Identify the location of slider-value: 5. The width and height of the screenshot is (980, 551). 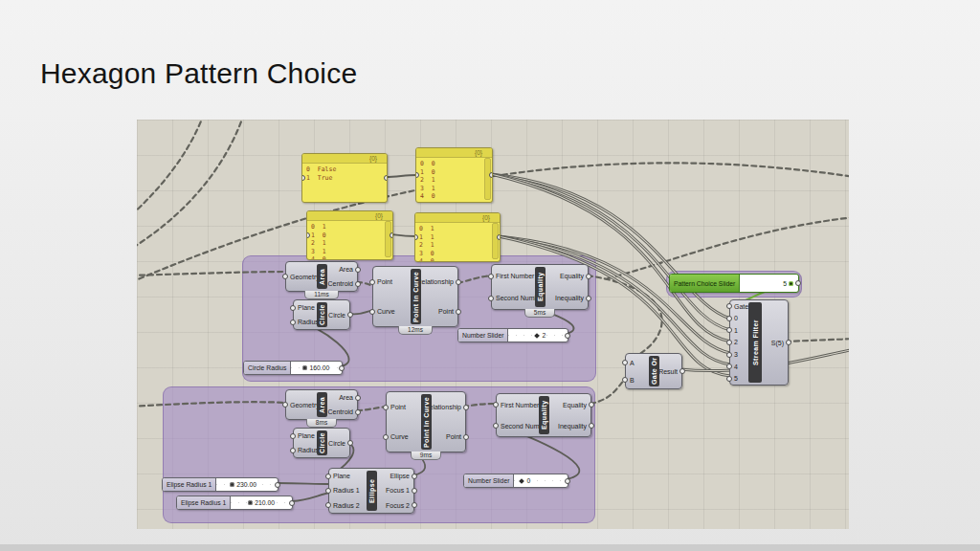
(785, 283).